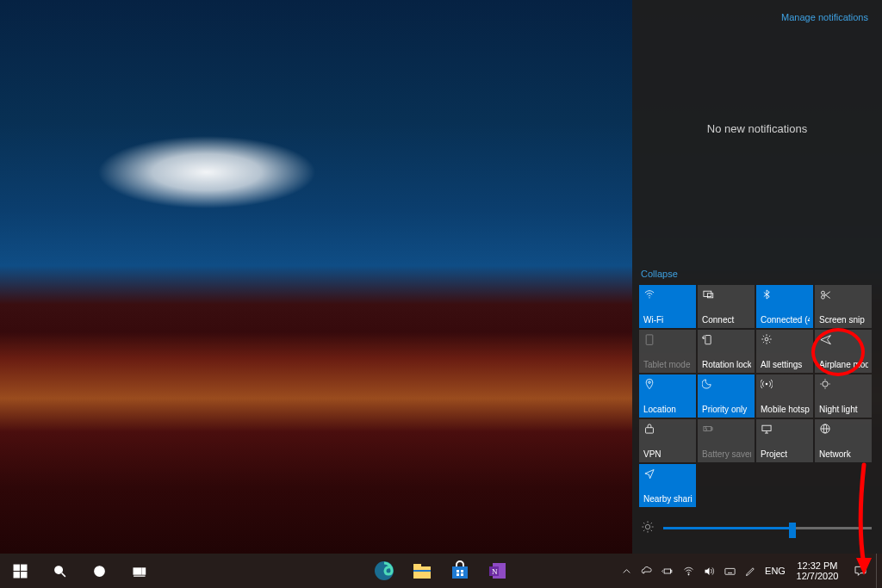 The height and width of the screenshot is (588, 882). I want to click on tile-label: Location, so click(668, 410).